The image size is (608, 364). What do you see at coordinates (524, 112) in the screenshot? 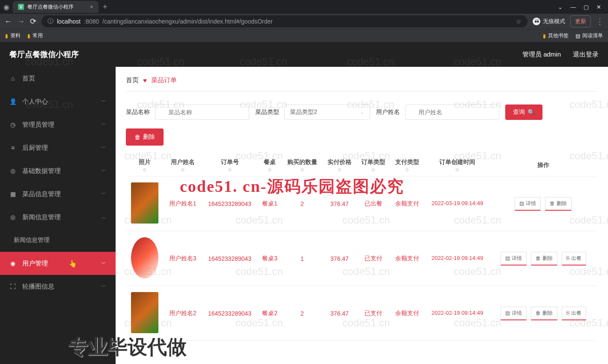
I see `query-button: 查询 🔍` at bounding box center [524, 112].